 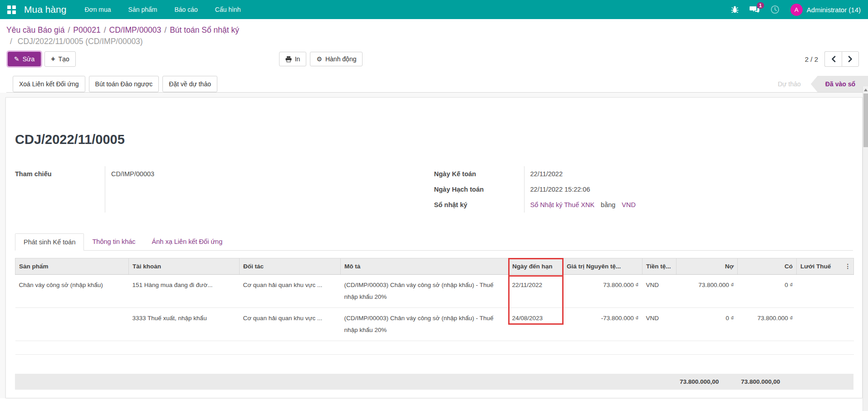 What do you see at coordinates (437, 84) in the screenshot?
I see `action-status-row: Xoá Liên kết Đối ứng Bút toán Đảo ngược …` at bounding box center [437, 84].